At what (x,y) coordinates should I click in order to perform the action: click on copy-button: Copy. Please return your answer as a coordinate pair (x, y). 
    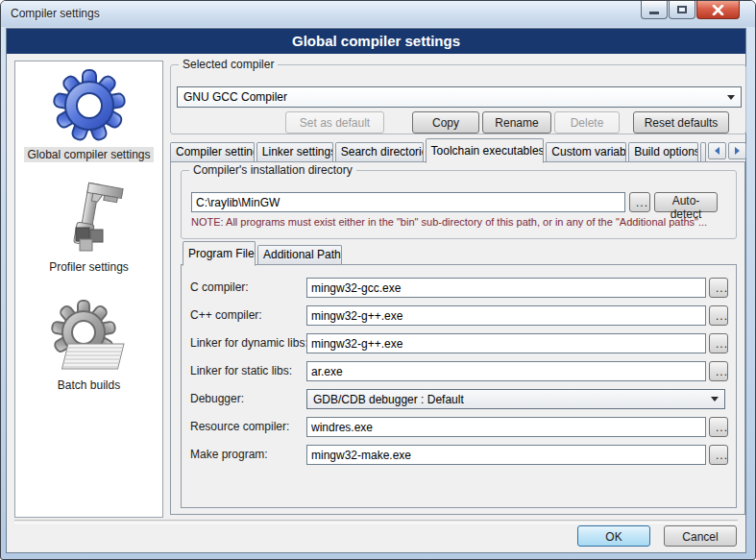
    Looking at the image, I should click on (446, 123).